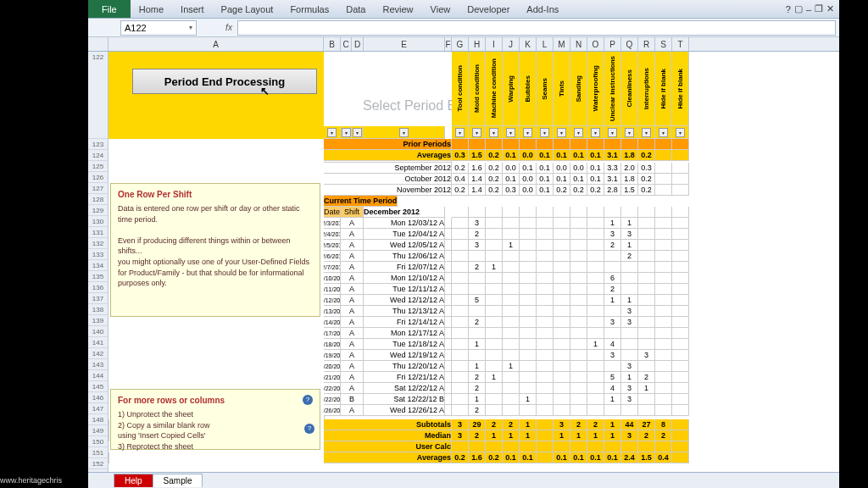 The width and height of the screenshot is (868, 488). Describe the element at coordinates (477, 180) in the screenshot. I see `data-cell: 1.4` at that location.